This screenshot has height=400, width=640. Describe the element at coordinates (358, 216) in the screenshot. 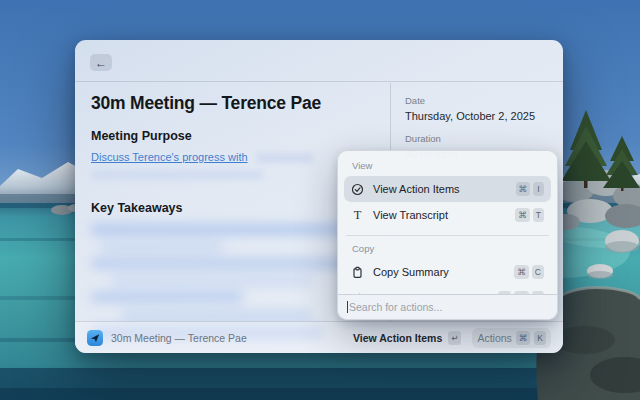

I see `transcript-t-icon: T` at that location.